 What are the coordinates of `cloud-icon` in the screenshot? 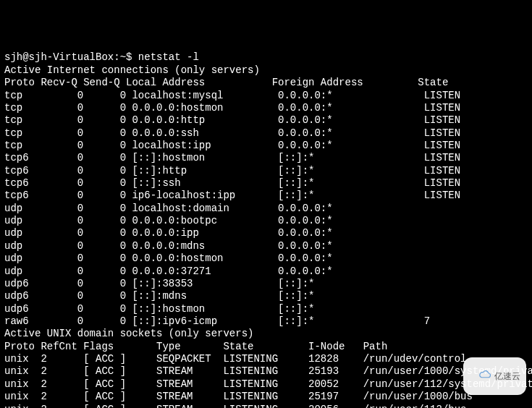 It's located at (481, 376).